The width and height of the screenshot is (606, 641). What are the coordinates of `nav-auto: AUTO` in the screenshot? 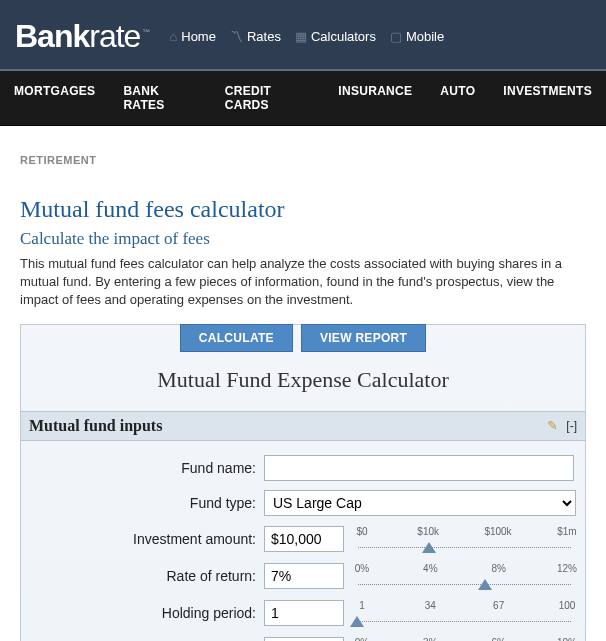 It's located at (458, 98).